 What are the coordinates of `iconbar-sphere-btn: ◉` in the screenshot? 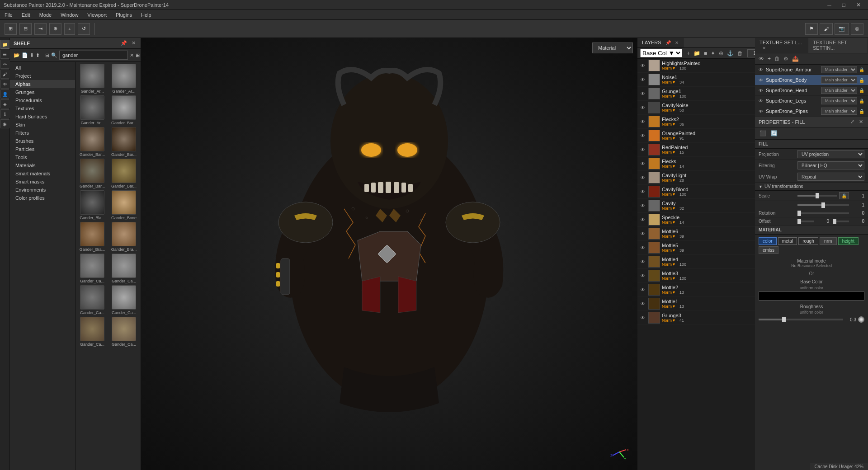 It's located at (5, 124).